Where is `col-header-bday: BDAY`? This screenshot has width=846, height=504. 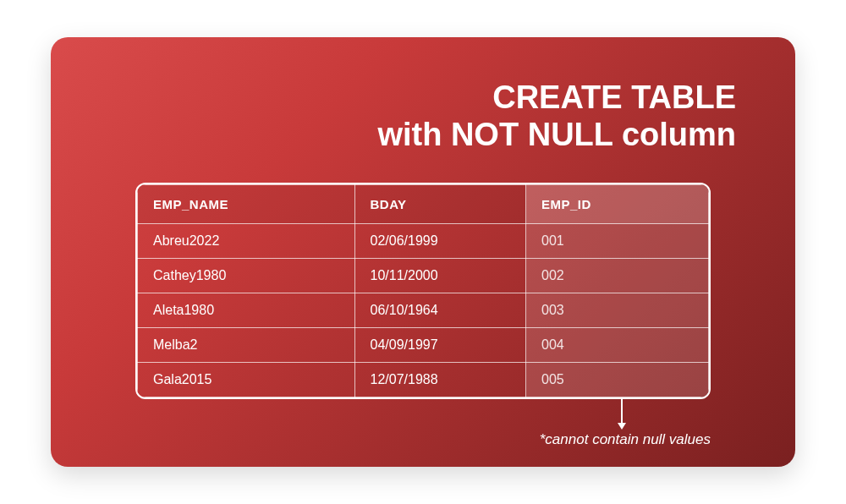
col-header-bday: BDAY is located at coordinates (440, 205).